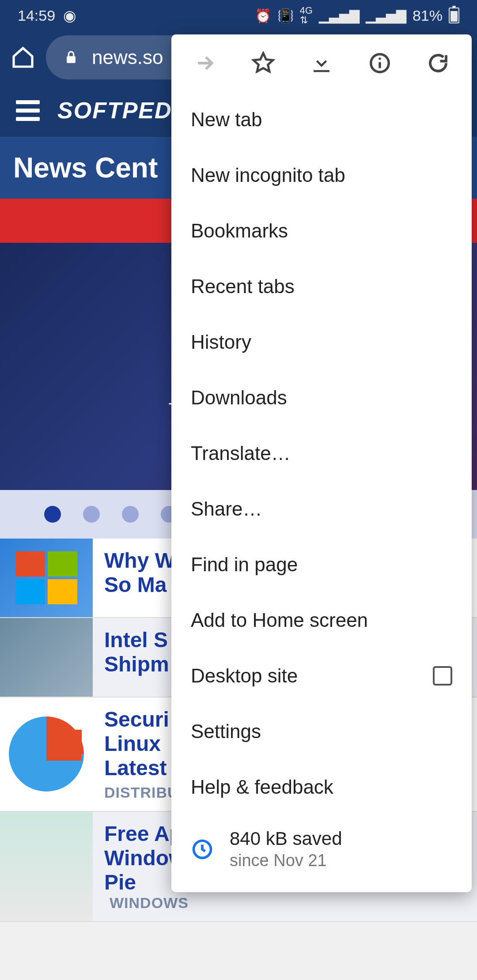 The width and height of the screenshot is (477, 980). I want to click on menu-help-feedback: Help & feedback, so click(322, 787).